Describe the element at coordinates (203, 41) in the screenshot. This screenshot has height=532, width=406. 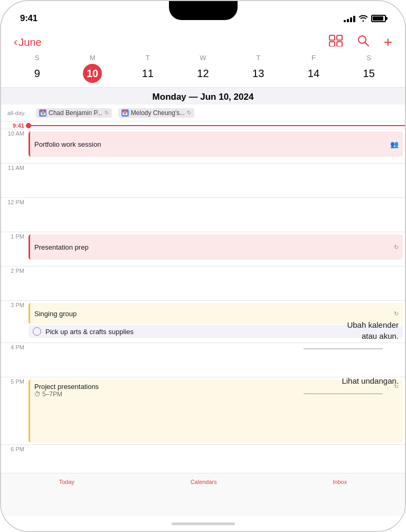
I see `nav-header: ‹ June +` at that location.